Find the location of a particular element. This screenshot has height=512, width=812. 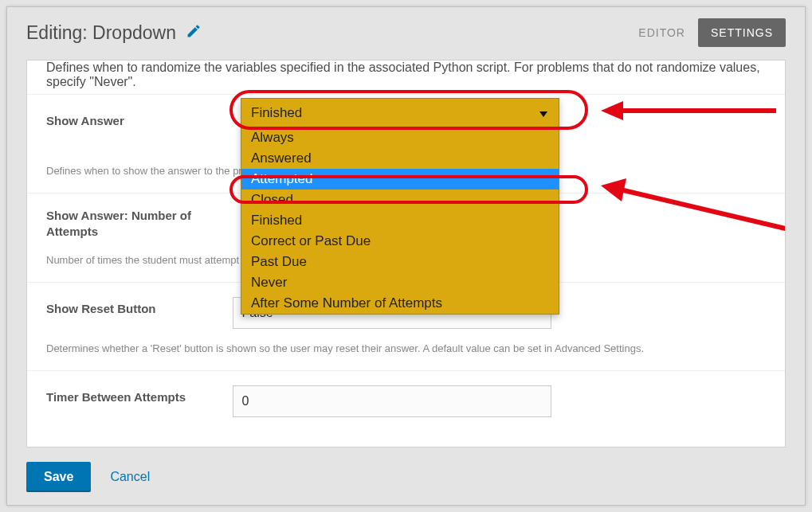

show-answer-option: After Some Number of Attempts is located at coordinates (400, 303).